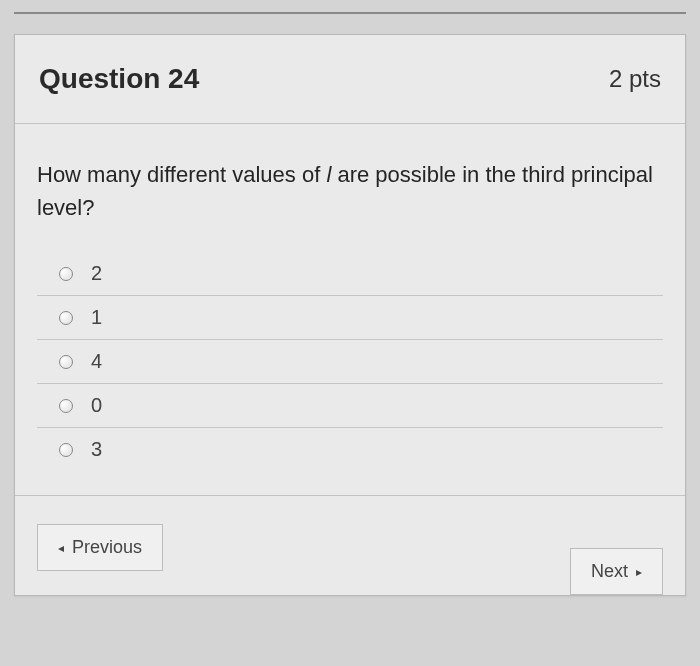 Image resolution: width=700 pixels, height=666 pixels. Describe the element at coordinates (350, 450) in the screenshot. I see `option-4: 3` at that location.